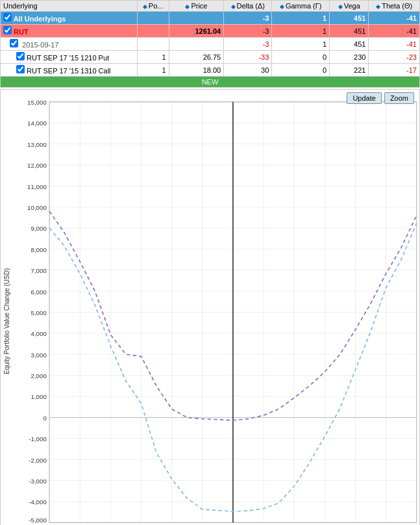 This screenshot has width=420, height=525. Describe the element at coordinates (210, 31) in the screenshot. I see `row-rut: RUT 1261.04 -3 1 451 -41` at that location.